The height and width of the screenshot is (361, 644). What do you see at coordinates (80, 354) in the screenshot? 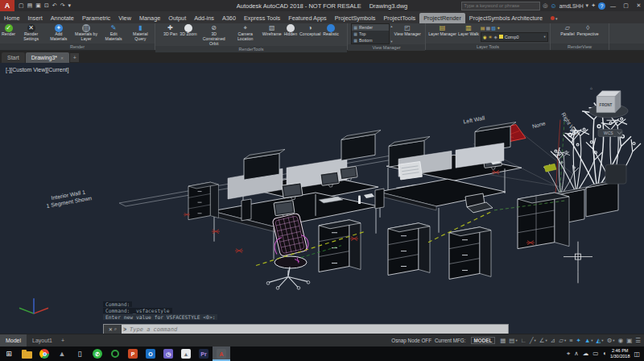
I see `document-app-icon: ▯` at bounding box center [80, 354].